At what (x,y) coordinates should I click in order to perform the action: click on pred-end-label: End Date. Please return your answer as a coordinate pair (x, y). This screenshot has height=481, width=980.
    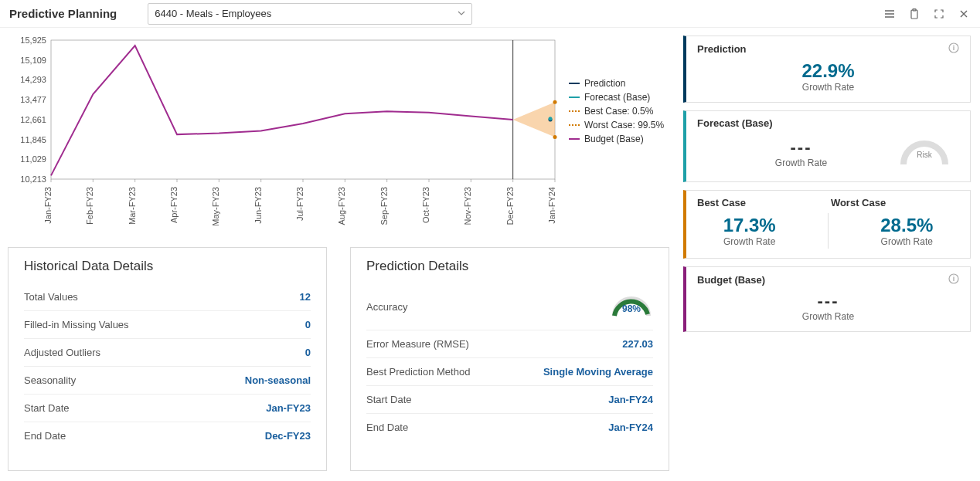
    Looking at the image, I should click on (387, 428).